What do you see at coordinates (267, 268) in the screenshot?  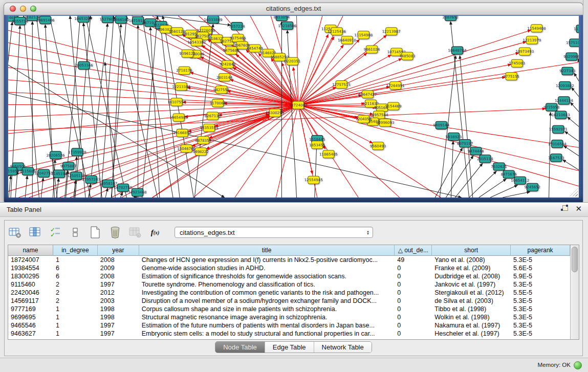 I see `table-cell: Genome-wide association studies in ADHD.` at bounding box center [267, 268].